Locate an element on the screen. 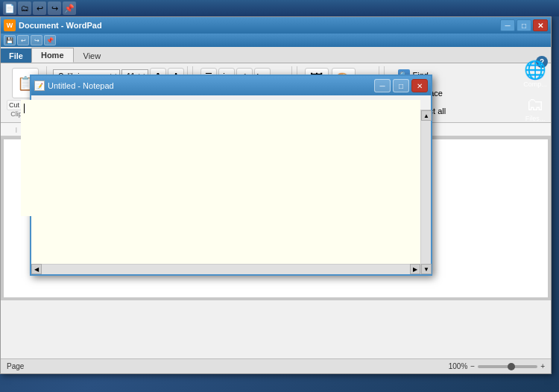 The image size is (559, 392). notepad-close-button: ✕ is located at coordinates (420, 86).